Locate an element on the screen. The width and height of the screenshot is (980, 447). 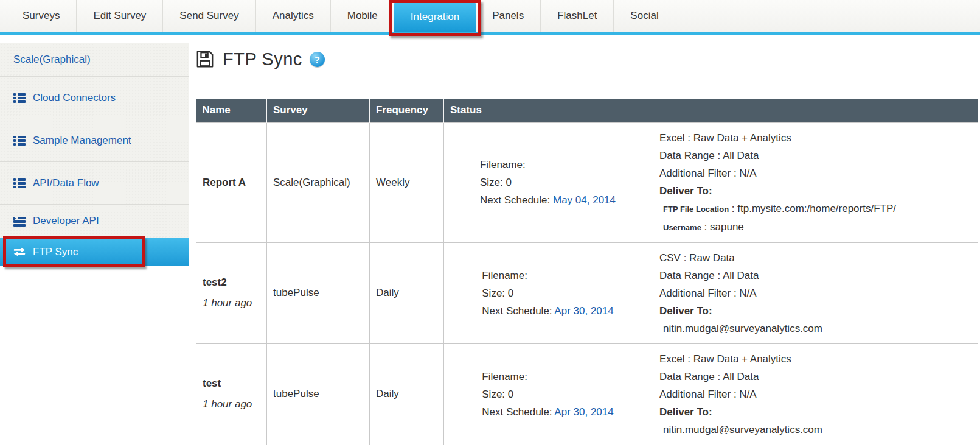
tab-integration: Integration is located at coordinates (435, 17).